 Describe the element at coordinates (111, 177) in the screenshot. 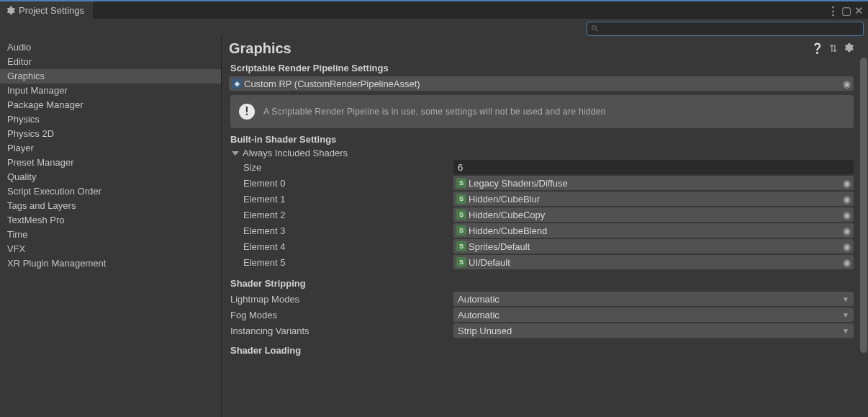

I see `sidebar-item-quality: Quality` at that location.